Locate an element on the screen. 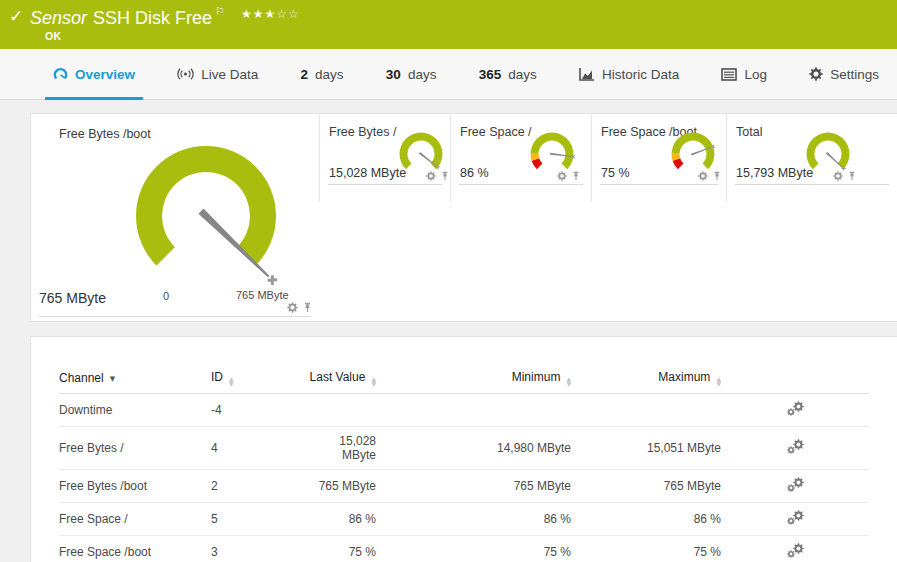  gauge-icon is located at coordinates (60, 74).